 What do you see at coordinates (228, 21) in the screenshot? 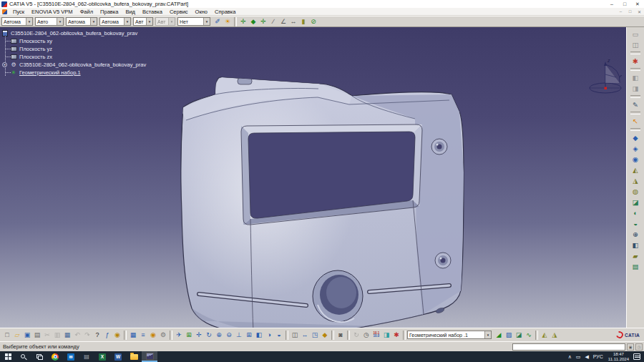
I see `light-source-icon: ☀` at bounding box center [228, 21].